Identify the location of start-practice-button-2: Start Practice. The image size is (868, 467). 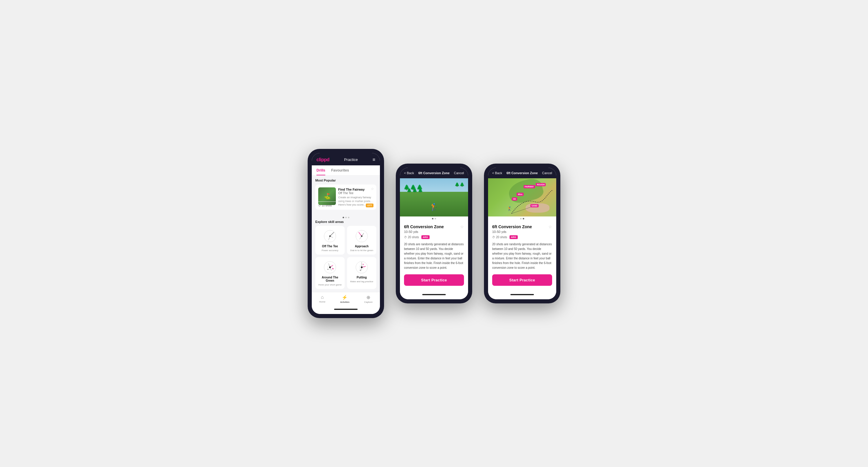
(434, 280).